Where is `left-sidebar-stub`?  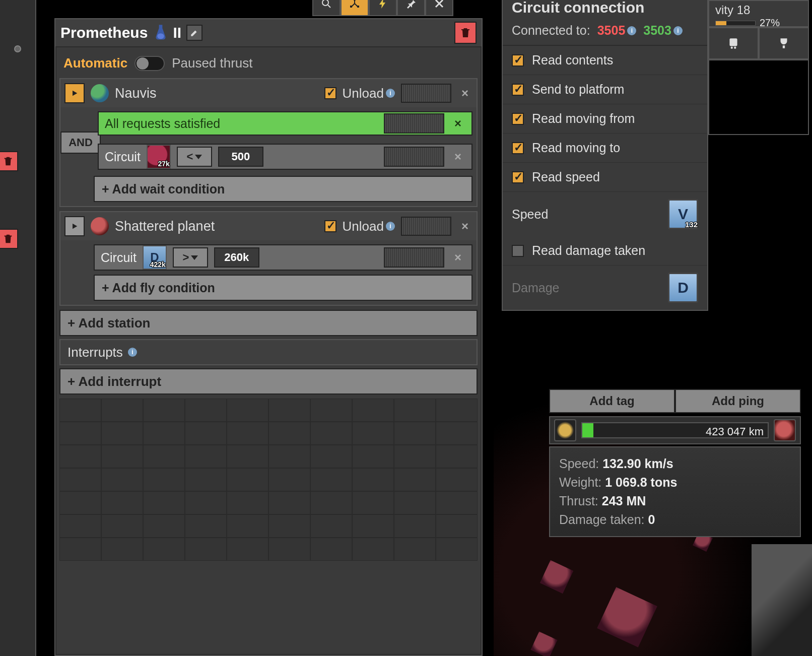 left-sidebar-stub is located at coordinates (18, 328).